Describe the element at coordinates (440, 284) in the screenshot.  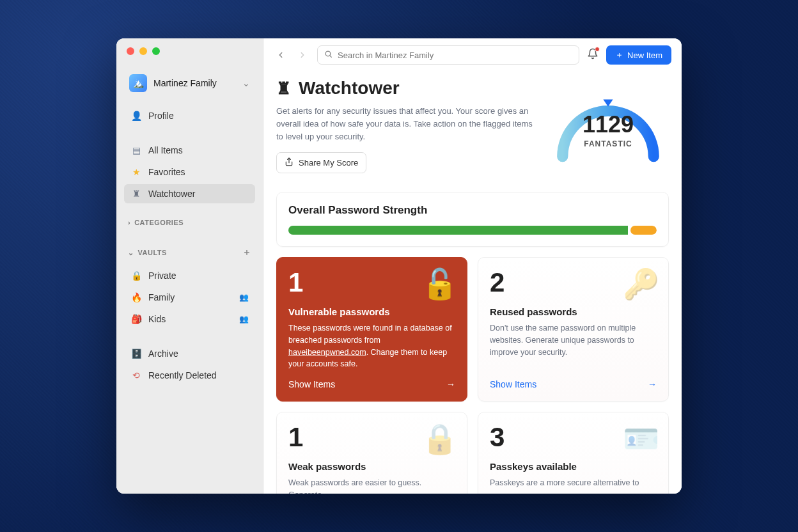
I see `unlocked-padlock-icon: 🔓` at that location.